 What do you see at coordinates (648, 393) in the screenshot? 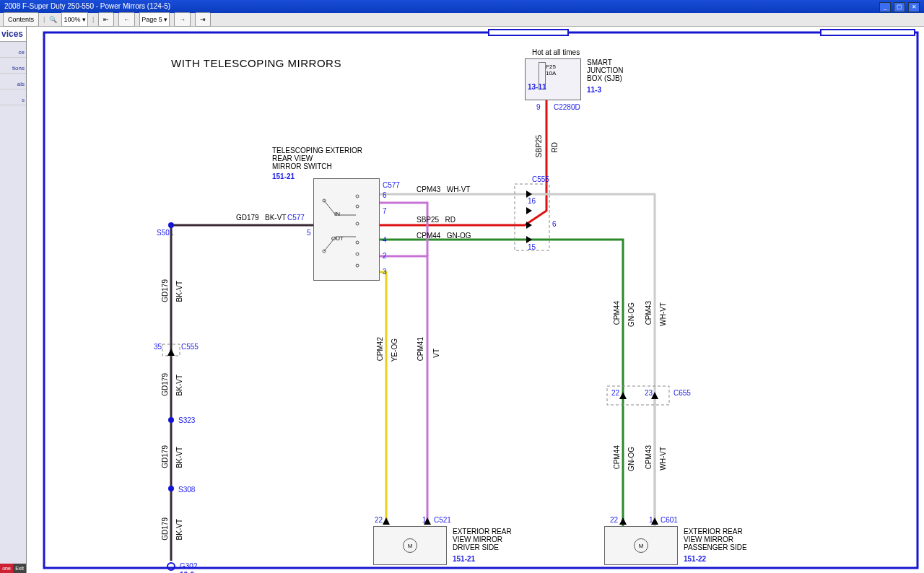
I see `pin-23: 23` at bounding box center [648, 393].